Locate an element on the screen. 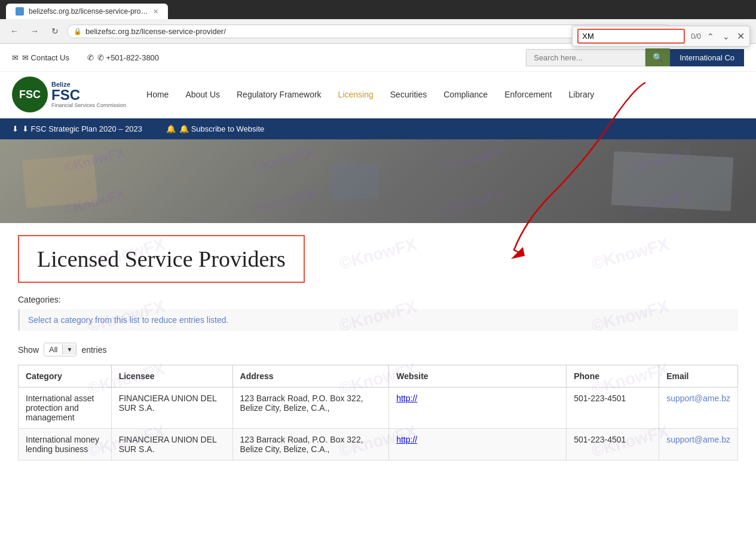 This screenshot has width=756, height=540. logo-circle: FSC is located at coordinates (30, 94).